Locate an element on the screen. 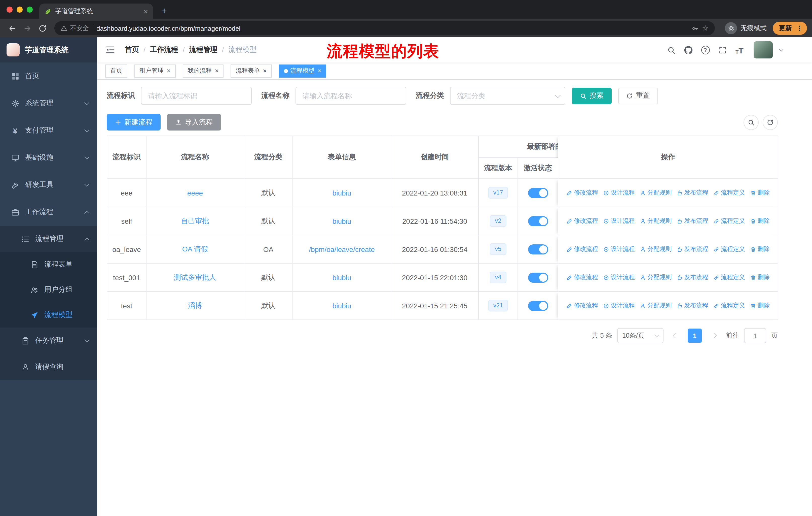 Image resolution: width=812 pixels, height=516 pixels. process-name-link: OA 请假 is located at coordinates (195, 249).